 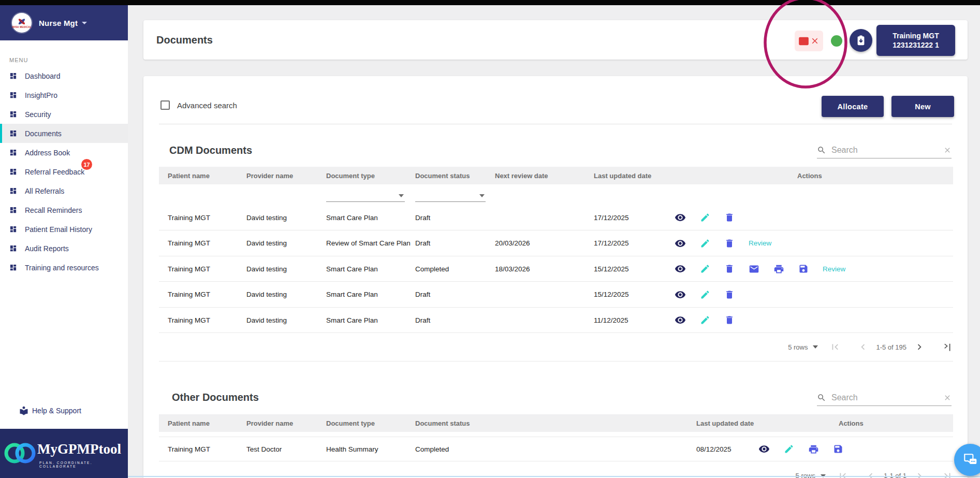 What do you see at coordinates (754, 269) in the screenshot?
I see `mail-icon` at bounding box center [754, 269].